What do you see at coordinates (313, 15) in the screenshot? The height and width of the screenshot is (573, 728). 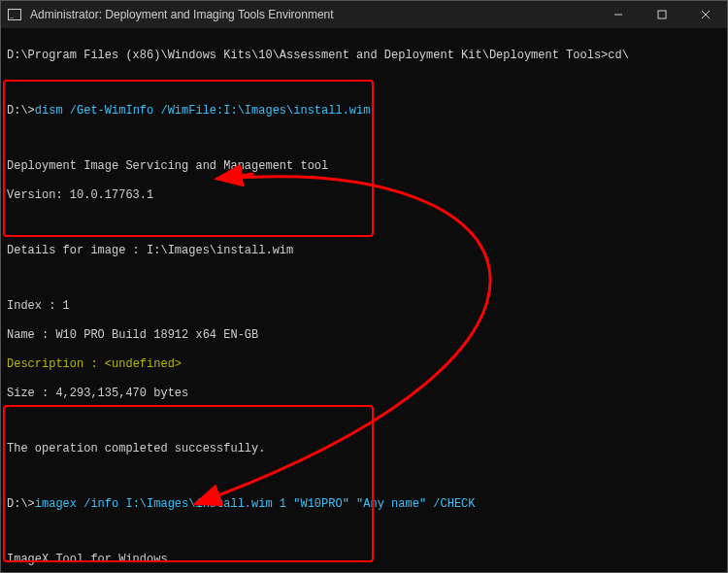 I see `window-title: Administrator: Deployment and Imaging To…` at bounding box center [313, 15].